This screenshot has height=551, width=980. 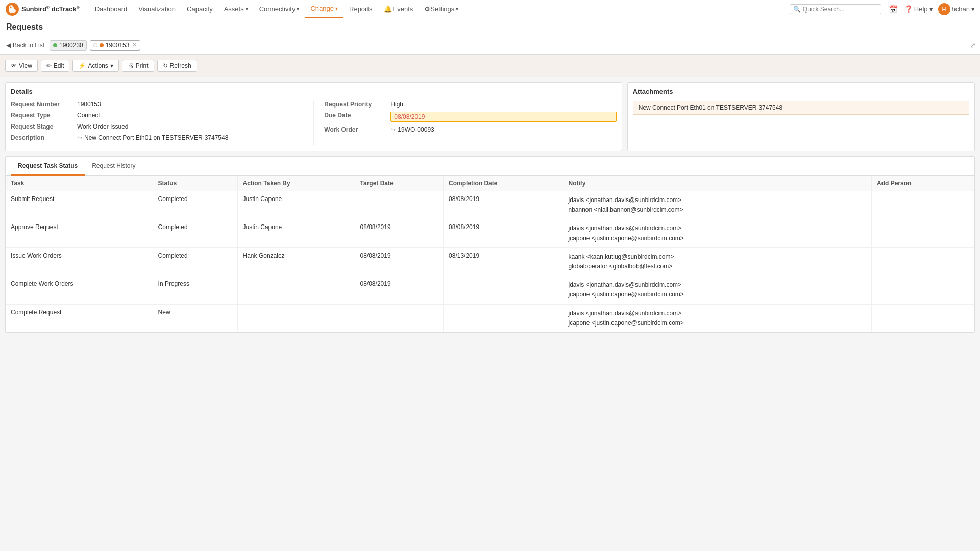 What do you see at coordinates (717, 318) in the screenshot?
I see `notify-4: jdavis <jonathan.davis@sunbirdcim.com> j…` at bounding box center [717, 318].